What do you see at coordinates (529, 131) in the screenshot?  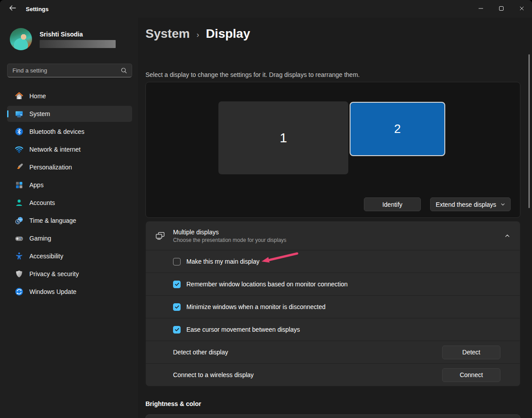 I see `scrollbar-thumb` at bounding box center [529, 131].